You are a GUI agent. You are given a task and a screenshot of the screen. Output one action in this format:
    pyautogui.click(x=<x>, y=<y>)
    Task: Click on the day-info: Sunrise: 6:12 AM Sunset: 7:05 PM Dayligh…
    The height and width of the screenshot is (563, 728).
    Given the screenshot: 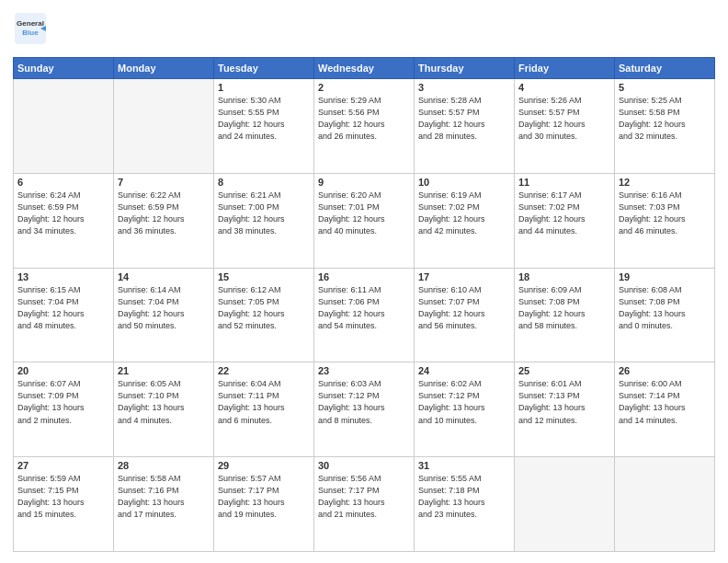 What is the action you would take?
    pyautogui.click(x=264, y=308)
    